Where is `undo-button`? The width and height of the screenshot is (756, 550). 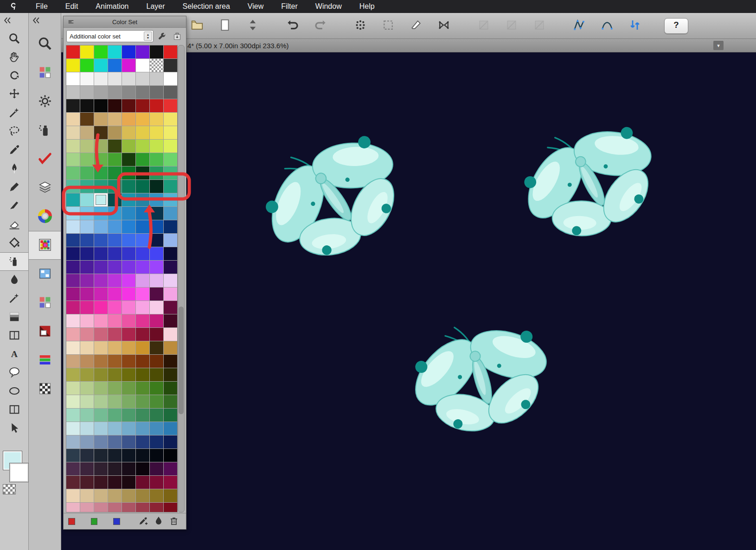 undo-button is located at coordinates (293, 26).